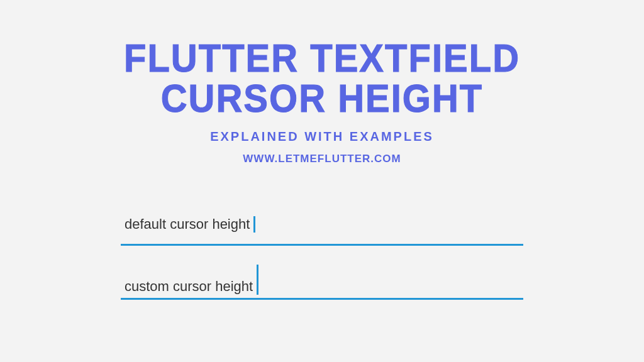 Image resolution: width=644 pixels, height=362 pixels. I want to click on textfield-default: default cursor height, so click(322, 224).